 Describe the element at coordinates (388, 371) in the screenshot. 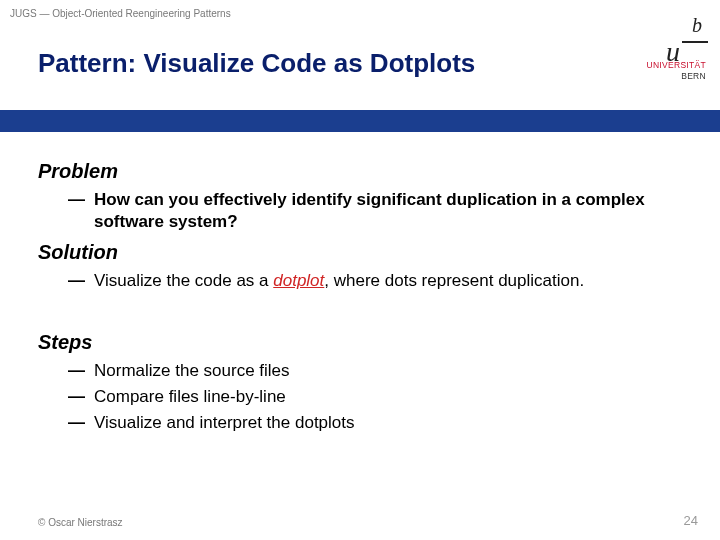

I see `step-text: Normalize the source files` at that location.